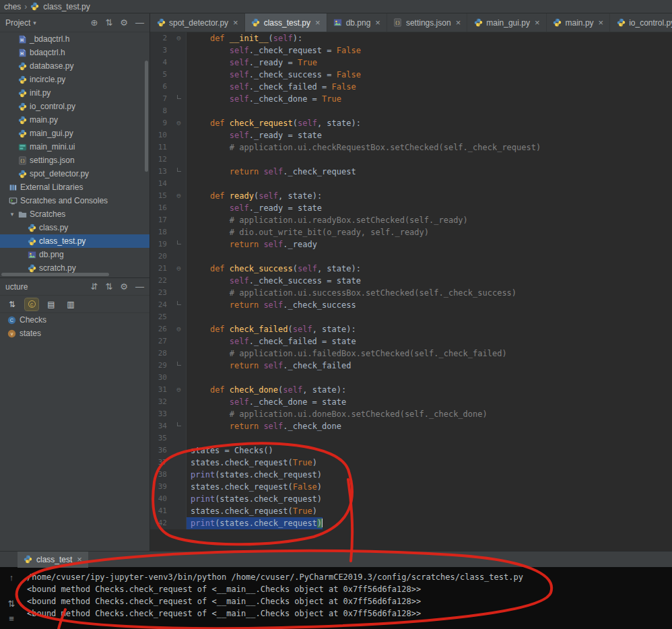 The height and width of the screenshot is (629, 672). What do you see at coordinates (427, 23) in the screenshot?
I see `editor-tab-settings.json: {}settings.json×` at bounding box center [427, 23].